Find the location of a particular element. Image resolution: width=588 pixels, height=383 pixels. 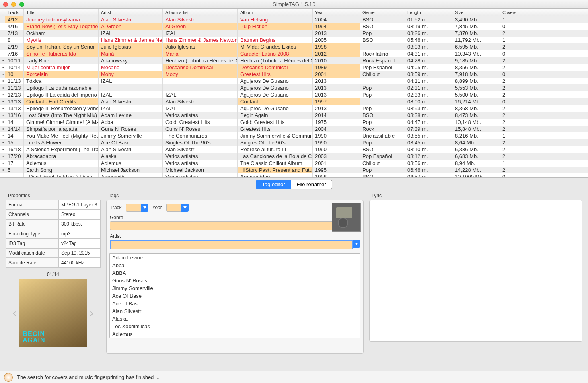

dropdown-option: Ace of Base is located at coordinates (235, 303).